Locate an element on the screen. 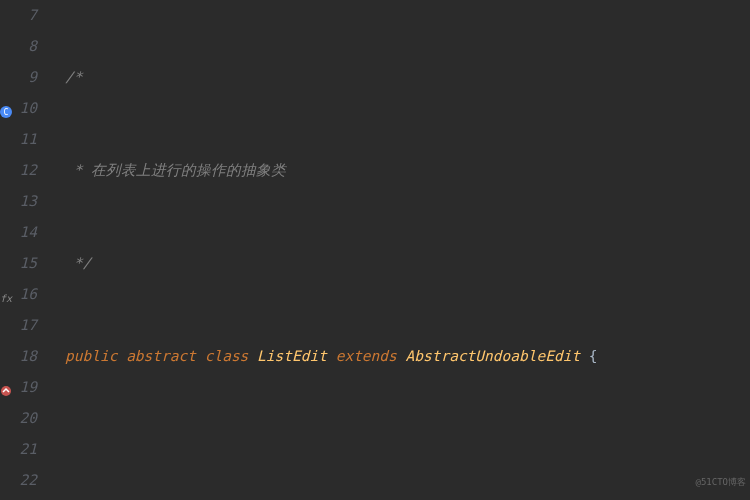 The width and height of the screenshot is (750, 500). code-line: public abstract class ListEdit extends A… is located at coordinates (343, 356).